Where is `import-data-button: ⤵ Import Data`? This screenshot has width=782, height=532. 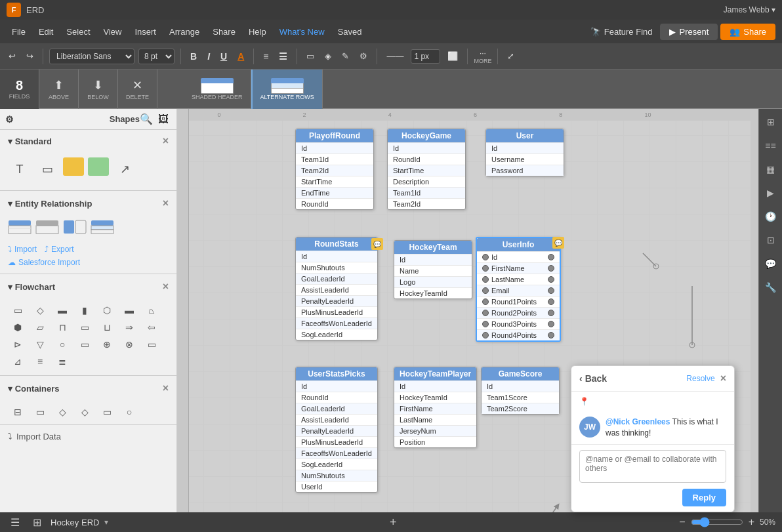
import-data-button: ⤵ Import Data is located at coordinates (88, 436).